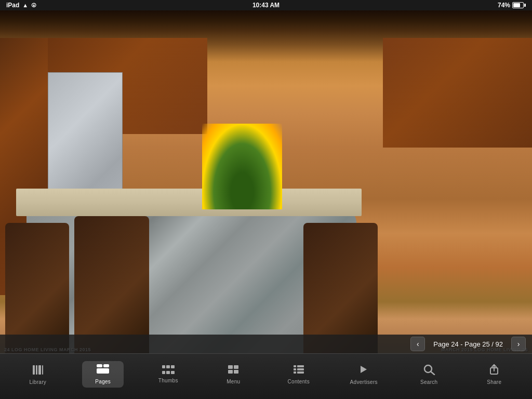 The height and width of the screenshot is (399, 532). Describe the element at coordinates (504, 5) in the screenshot. I see `battery-percent: 74%` at that location.